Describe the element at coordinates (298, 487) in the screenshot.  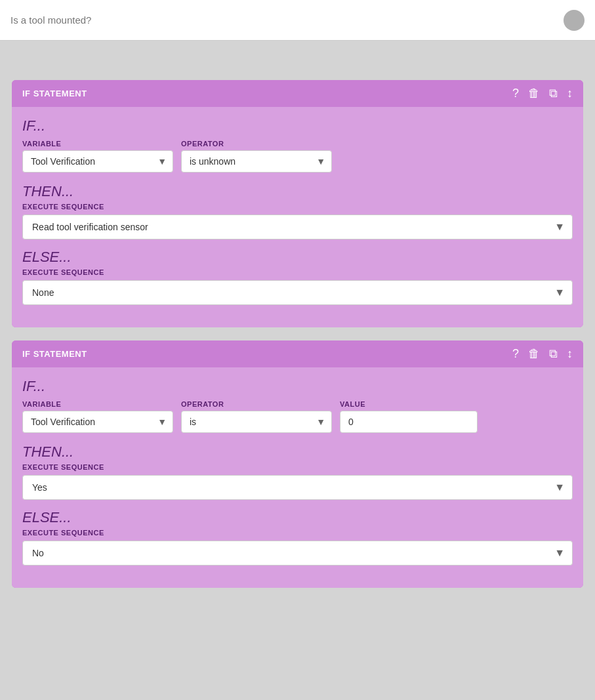
I see `then-sequence-dropdown-2: Yes ▼` at that location.